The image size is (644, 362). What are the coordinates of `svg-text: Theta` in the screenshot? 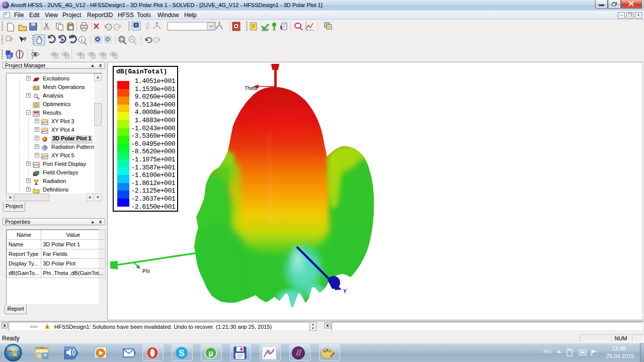 It's located at (251, 88).